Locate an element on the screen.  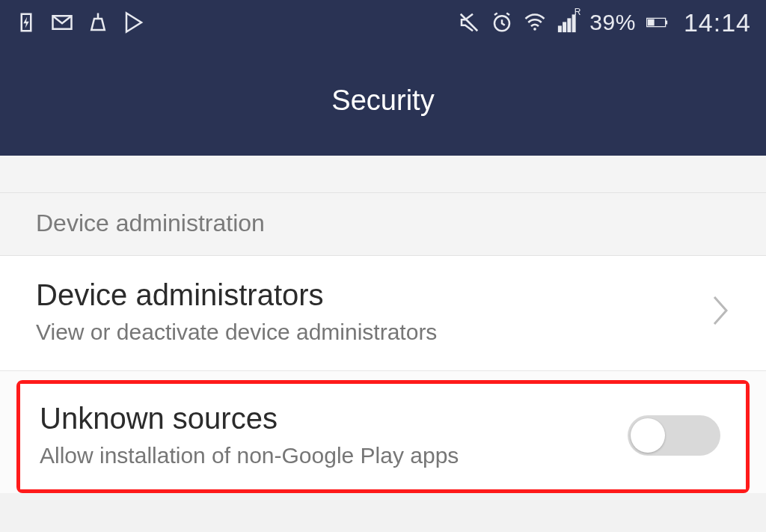
battery-charging-icon is located at coordinates (26, 22).